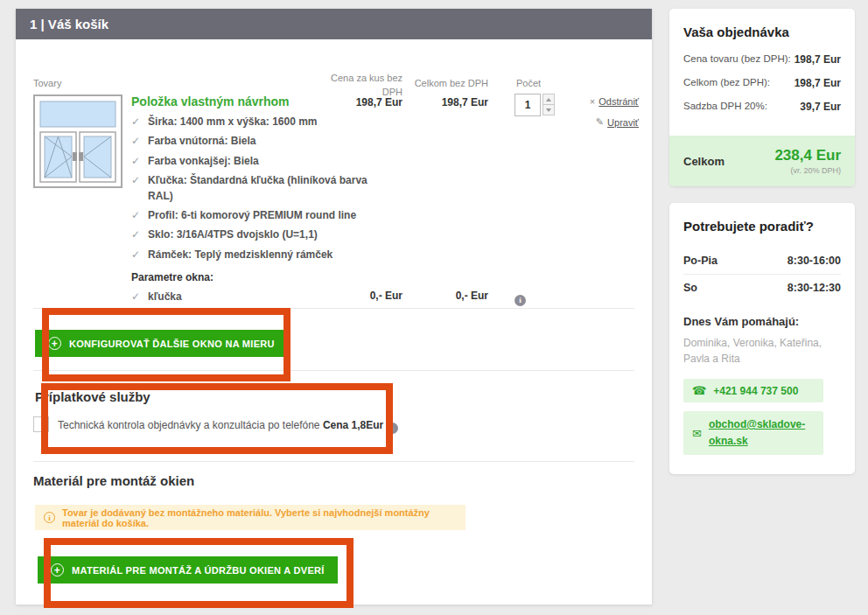  I want to click on order-total-note: (vr. 20% DPH), so click(808, 171).